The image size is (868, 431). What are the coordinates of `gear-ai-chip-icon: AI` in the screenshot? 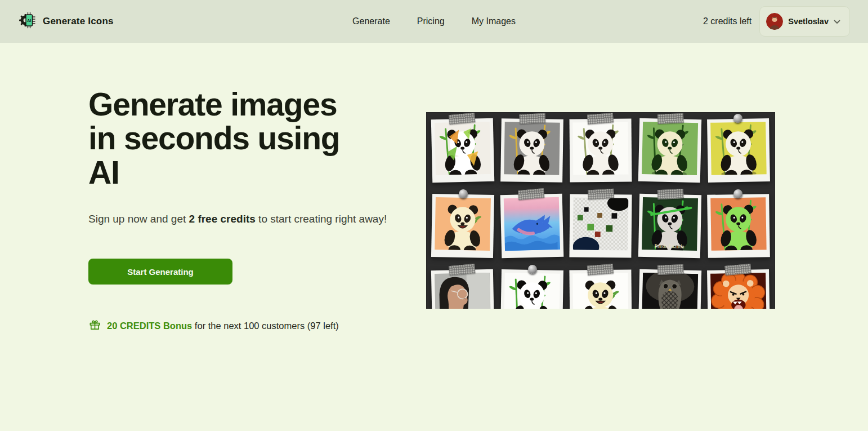 It's located at (28, 21).